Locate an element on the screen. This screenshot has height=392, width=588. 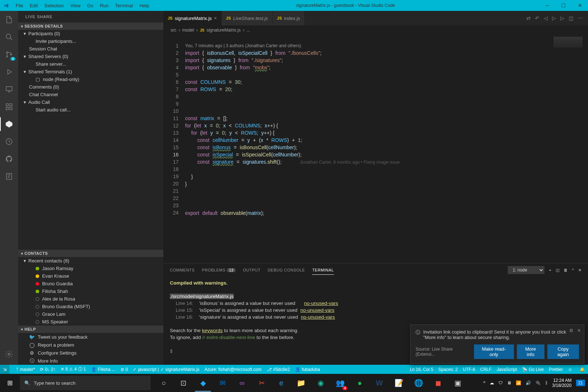
copy-again-button: Copy again is located at coordinates (563, 352).